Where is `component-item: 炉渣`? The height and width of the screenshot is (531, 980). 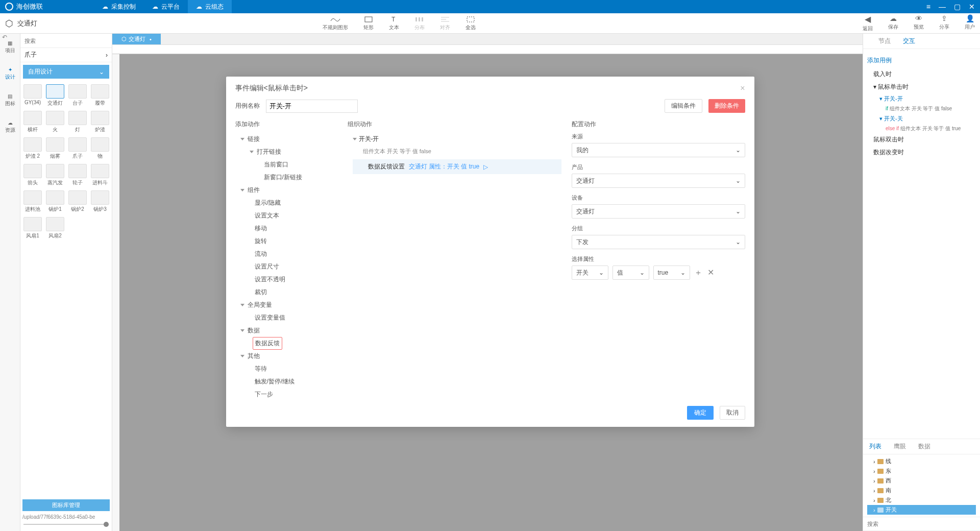
component-item: 炉渣 is located at coordinates (100, 122).